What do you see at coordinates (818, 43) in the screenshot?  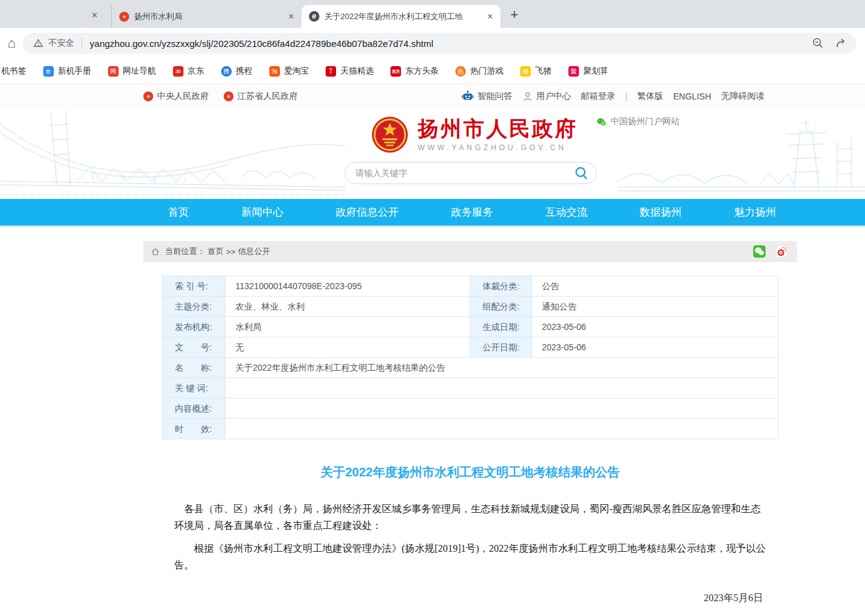 I see `zoom-out-icon` at bounding box center [818, 43].